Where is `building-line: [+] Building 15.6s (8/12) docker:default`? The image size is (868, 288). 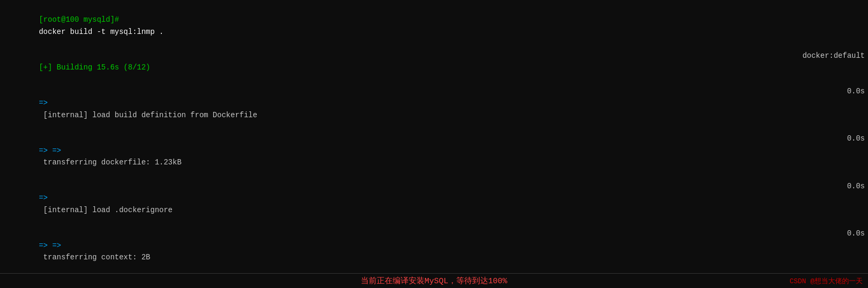 building-line: [+] Building 15.6s (8/12) docker:default is located at coordinates (434, 68).